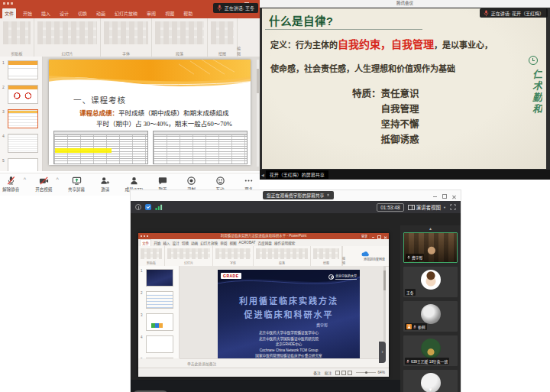 This screenshot has height=392, width=550. Describe the element at coordinates (44, 186) in the screenshot. I see `toolbar-cam-off-button: 开启视频` at that location.